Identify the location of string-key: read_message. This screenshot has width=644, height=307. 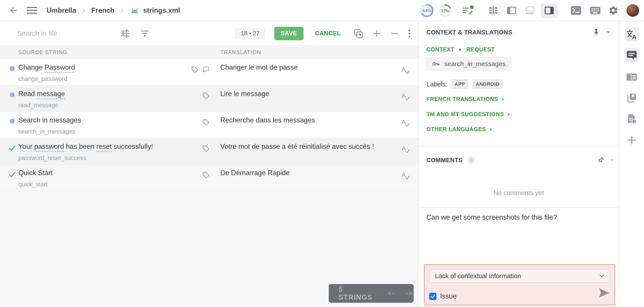
(38, 105).